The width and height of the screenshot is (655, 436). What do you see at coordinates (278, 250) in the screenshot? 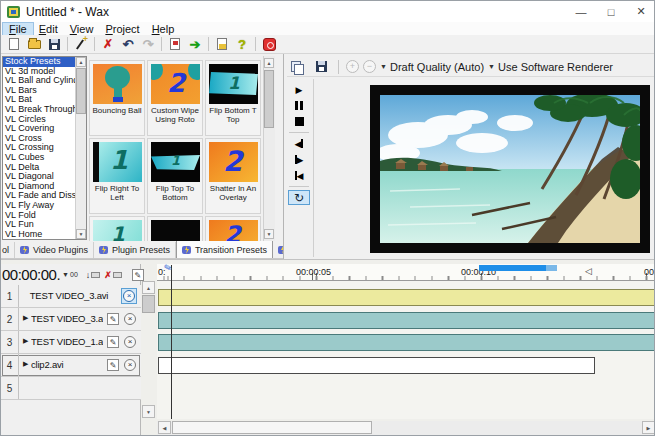
I see `tab-partial-icon` at bounding box center [278, 250].